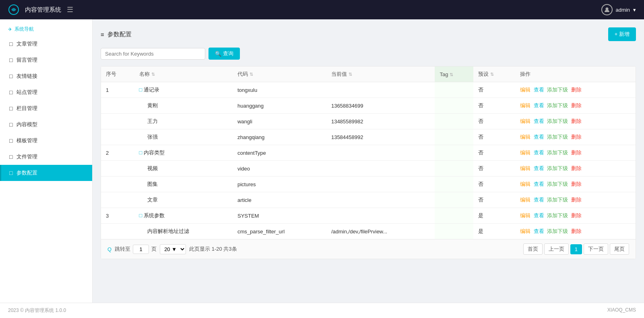 The width and height of the screenshot is (644, 318). Describe the element at coordinates (322, 310) in the screenshot. I see `footer: 2023 © 内容管理系统 1.0.0 XIAOQ_CMS` at that location.